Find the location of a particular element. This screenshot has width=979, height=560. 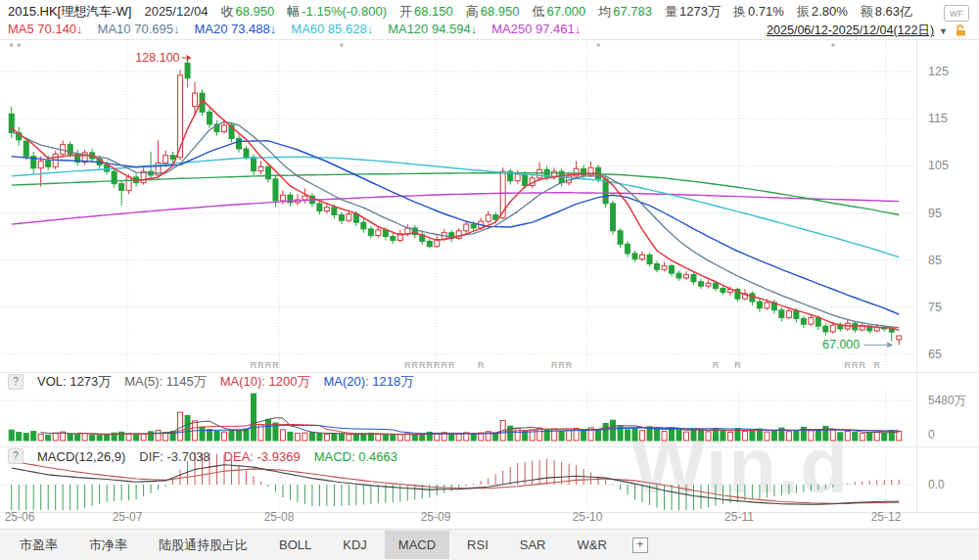

svg-text: 65 is located at coordinates (935, 354).